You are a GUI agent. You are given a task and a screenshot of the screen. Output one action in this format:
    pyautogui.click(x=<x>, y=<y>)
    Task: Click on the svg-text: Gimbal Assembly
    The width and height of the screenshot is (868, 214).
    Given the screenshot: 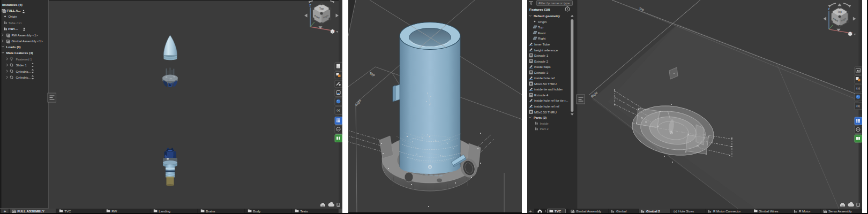 What is the action you would take?
    pyautogui.click(x=589, y=211)
    